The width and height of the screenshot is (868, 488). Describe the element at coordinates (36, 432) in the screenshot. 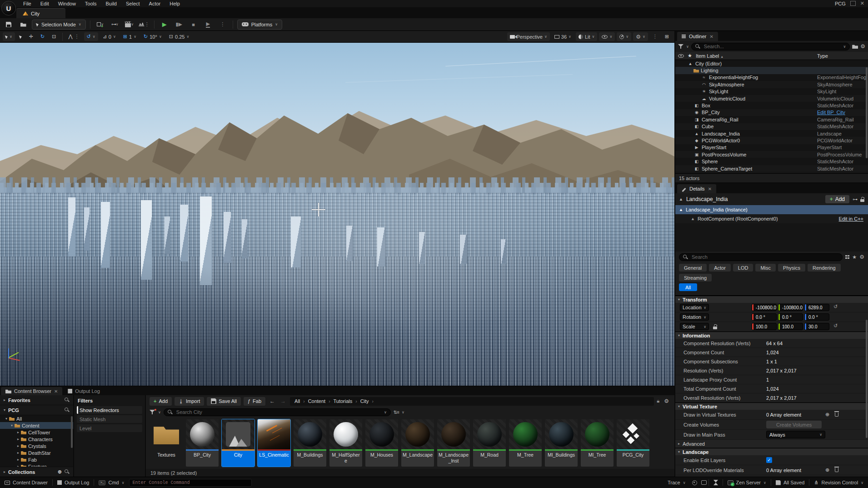

I see `tree-item-folder: ▸ CellTower` at that location.